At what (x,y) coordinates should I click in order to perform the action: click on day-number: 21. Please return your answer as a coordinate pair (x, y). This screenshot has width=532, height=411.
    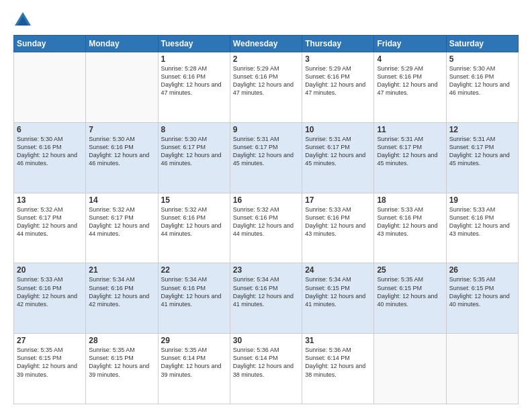
    Looking at the image, I should click on (122, 270).